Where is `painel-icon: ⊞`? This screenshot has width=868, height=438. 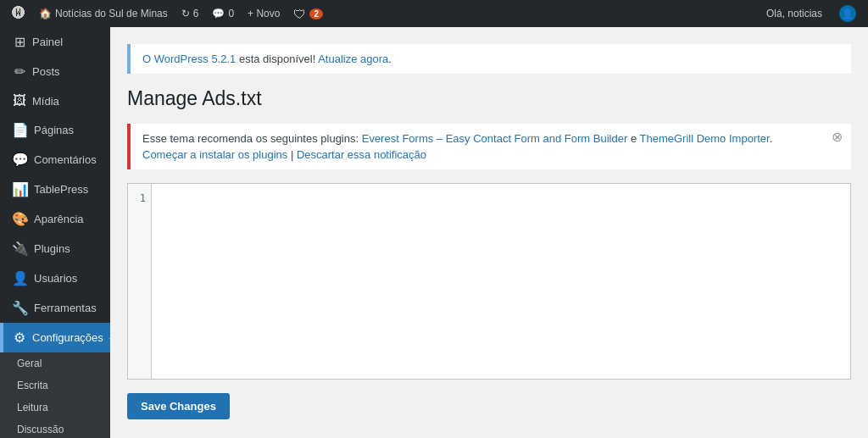 painel-icon: ⊞ is located at coordinates (19, 42).